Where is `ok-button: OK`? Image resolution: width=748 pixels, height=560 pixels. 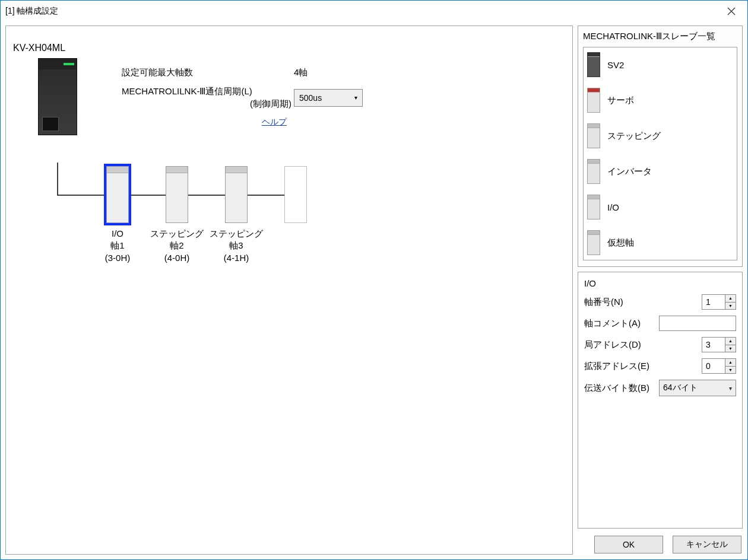 ok-button: OK is located at coordinates (629, 545).